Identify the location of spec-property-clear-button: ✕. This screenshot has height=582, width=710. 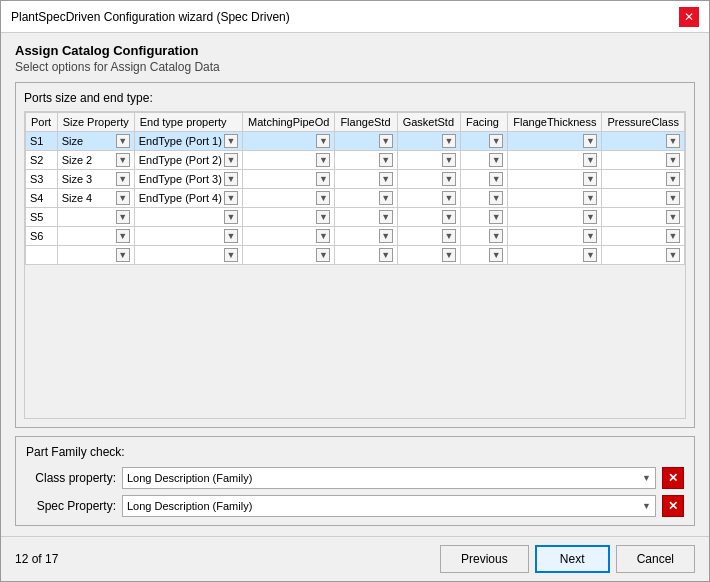
(673, 506).